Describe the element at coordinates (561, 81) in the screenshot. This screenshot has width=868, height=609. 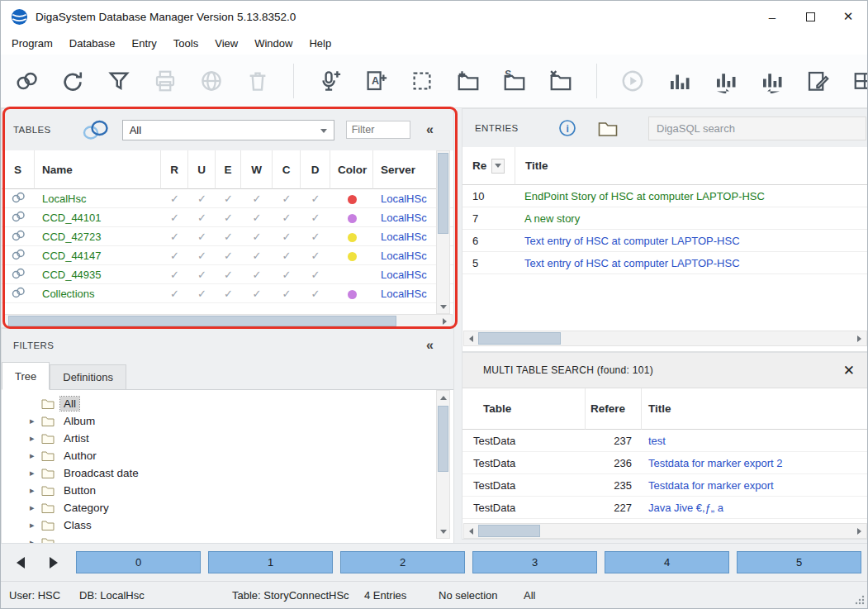
I see `folder-export-icon` at that location.